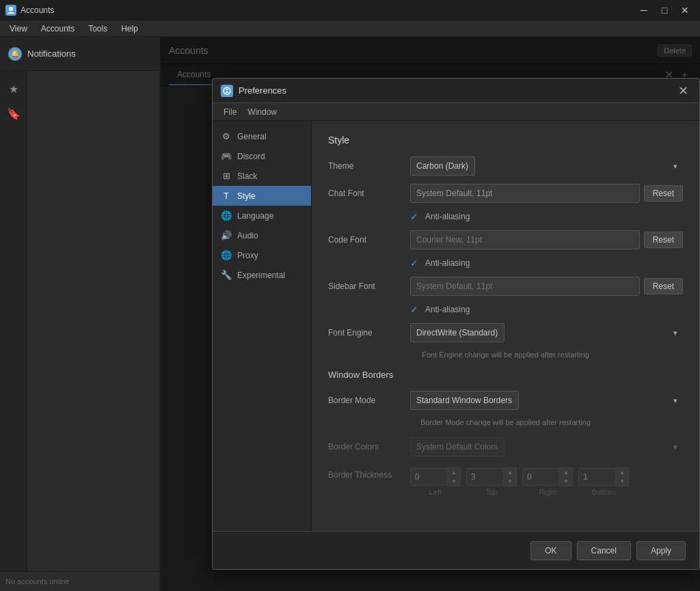  I want to click on chat-font-label: Chat Font, so click(369, 193).